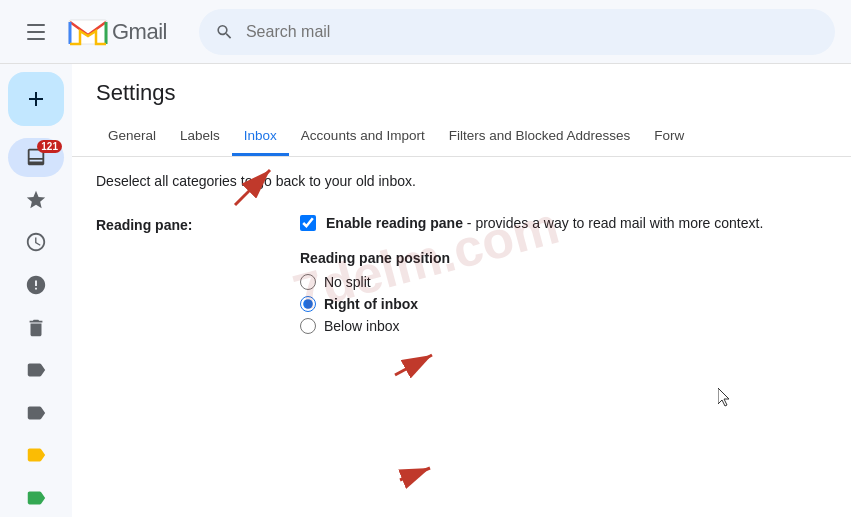  I want to click on tab-general: General, so click(132, 137).